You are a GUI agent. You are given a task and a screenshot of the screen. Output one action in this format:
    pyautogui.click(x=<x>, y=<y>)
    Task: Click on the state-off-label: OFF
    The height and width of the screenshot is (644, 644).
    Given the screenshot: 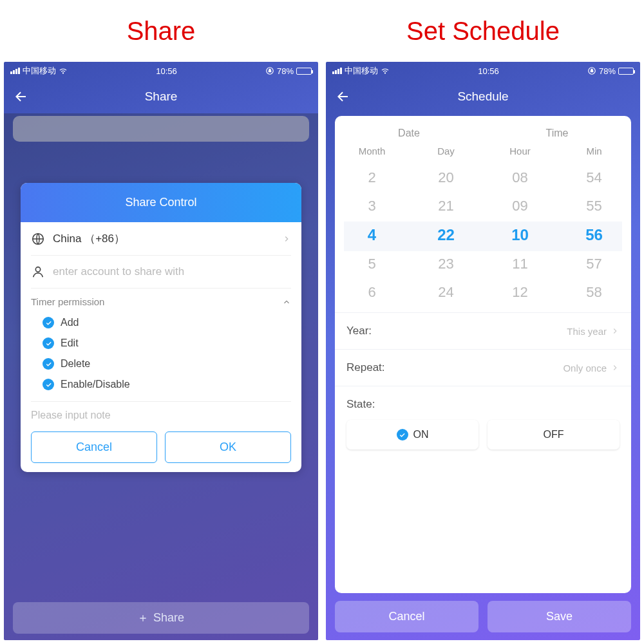 What is the action you would take?
    pyautogui.click(x=554, y=435)
    